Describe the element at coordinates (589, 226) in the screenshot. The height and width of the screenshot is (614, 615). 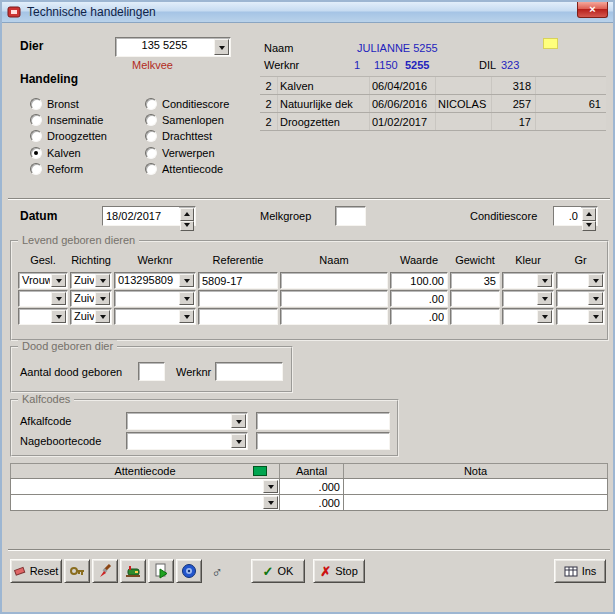
I see `conditiescore-spin-down` at that location.